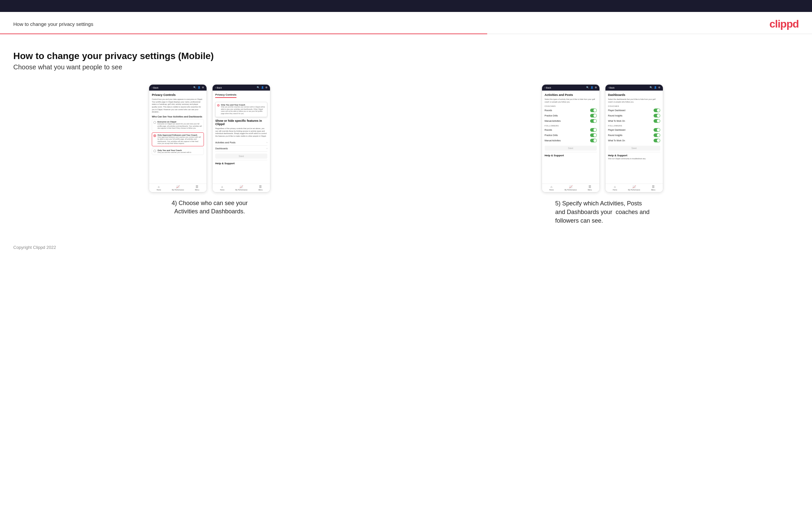 This screenshot has width=812, height=507. Describe the element at coordinates (594, 135) in the screenshot. I see `practice-followers-toggle` at that location.